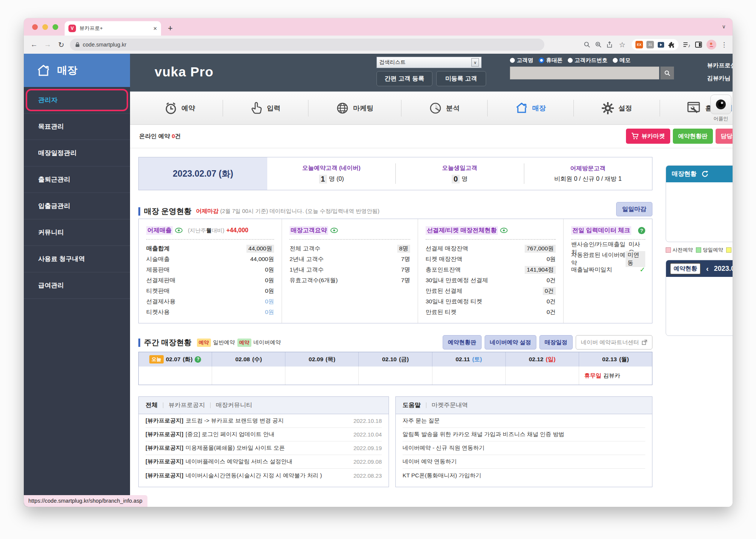 The height and width of the screenshot is (539, 756). I want to click on sidebar-item-store-schedule: 매장일정관리, so click(77, 153).